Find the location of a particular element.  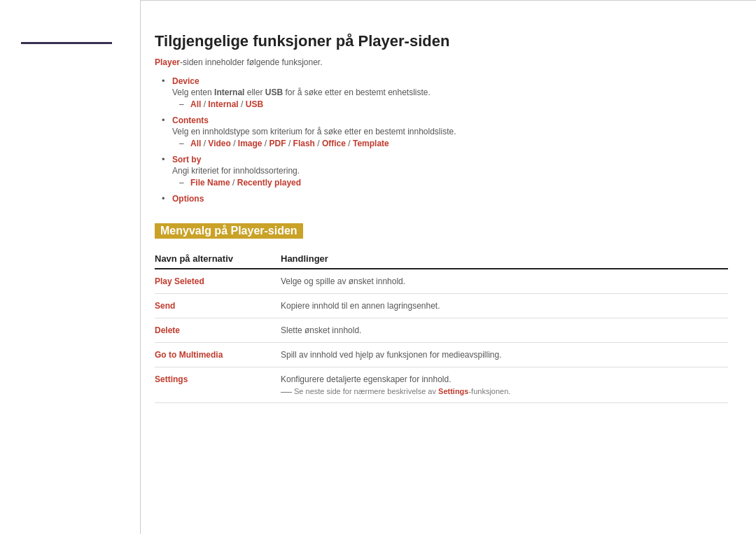

table-header-row: Navn på alternativ Handlinger is located at coordinates (441, 259).